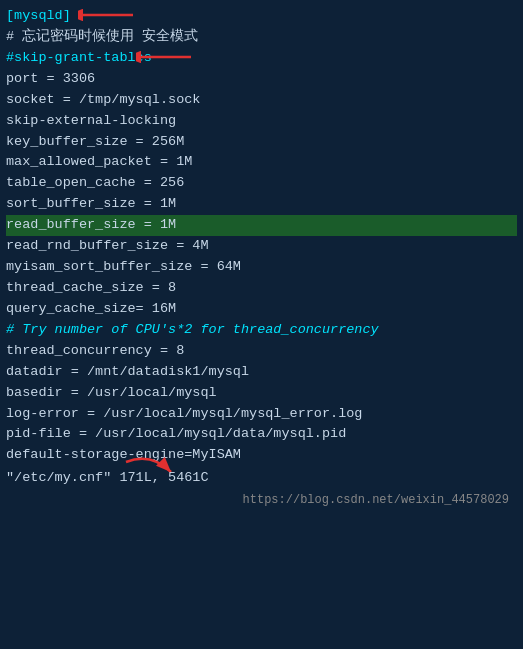 The height and width of the screenshot is (649, 523). What do you see at coordinates (262, 226) in the screenshot?
I see `line-read-buffer: read_buffer_size = 1M` at bounding box center [262, 226].